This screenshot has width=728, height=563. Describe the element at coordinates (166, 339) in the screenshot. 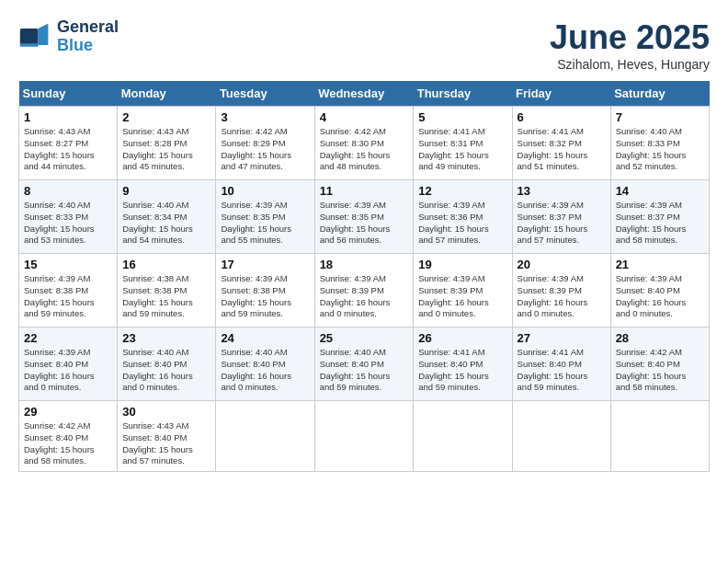

I see `day-number: 23` at that location.